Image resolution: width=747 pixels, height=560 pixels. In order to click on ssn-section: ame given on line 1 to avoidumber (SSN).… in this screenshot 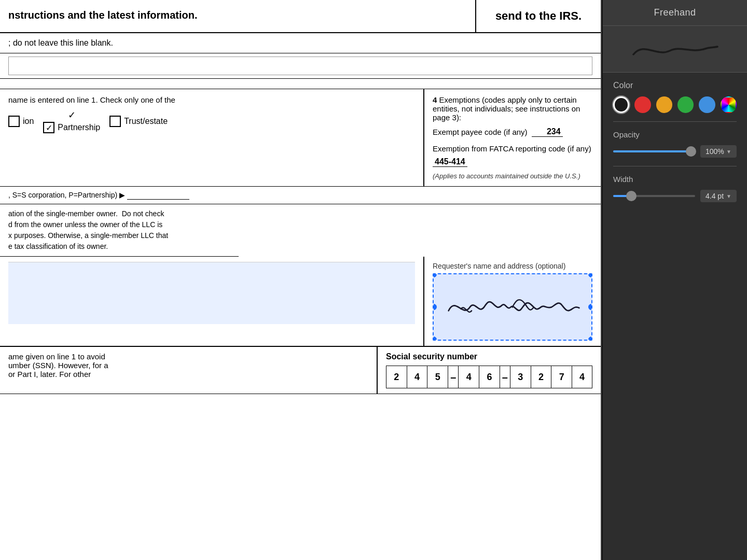, I will do `click(300, 370)`.